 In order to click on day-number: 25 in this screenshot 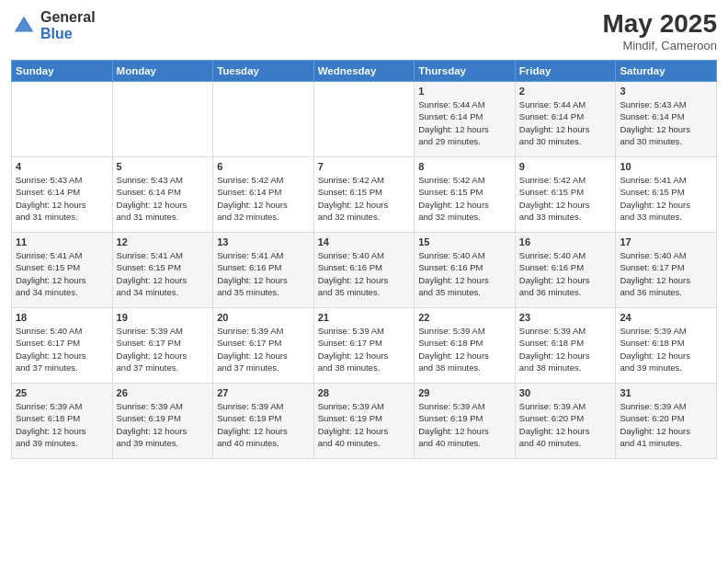, I will do `click(63, 393)`.